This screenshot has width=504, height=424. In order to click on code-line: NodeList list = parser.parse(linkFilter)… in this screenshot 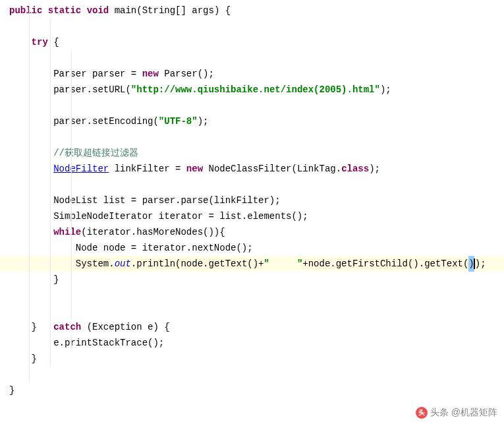, I will do `click(252, 200)`.